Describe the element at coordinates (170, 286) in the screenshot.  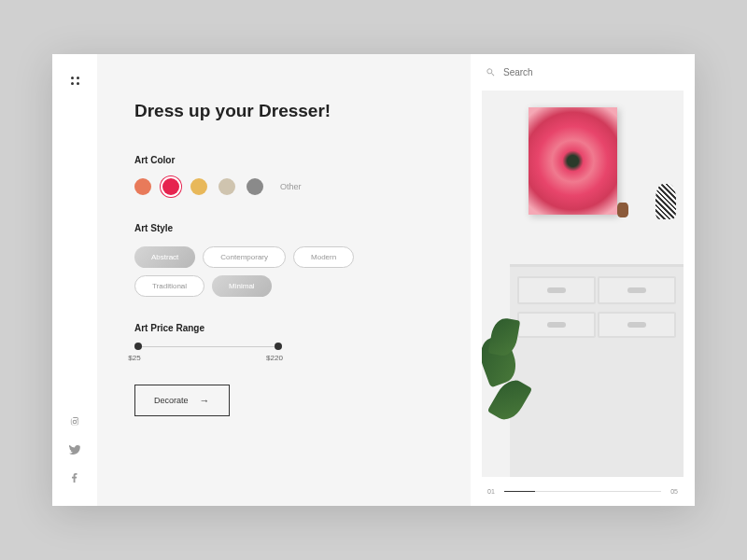
I see `style-pill-traditional: Traditional` at that location.